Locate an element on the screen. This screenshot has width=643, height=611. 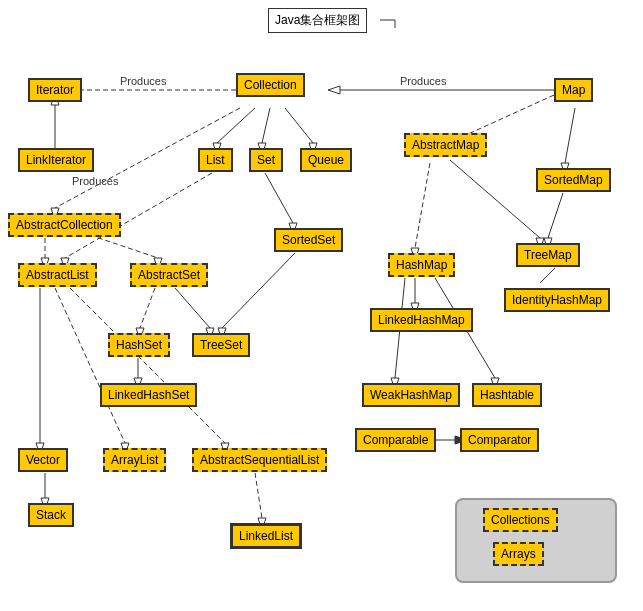
abstractlist-node: AbstractList is located at coordinates (58, 275).